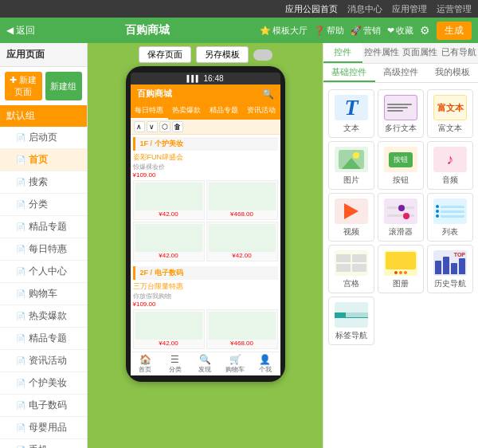  Describe the element at coordinates (366, 30) in the screenshot. I see `nav-item-marketing: 🚀 营销` at that location.